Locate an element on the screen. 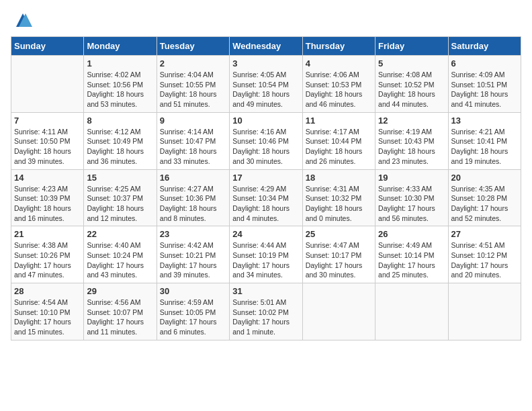  calendar-cell: 27Sunrise: 4:51 AM Sunset: 10:12 PM Dayl… is located at coordinates (484, 255).